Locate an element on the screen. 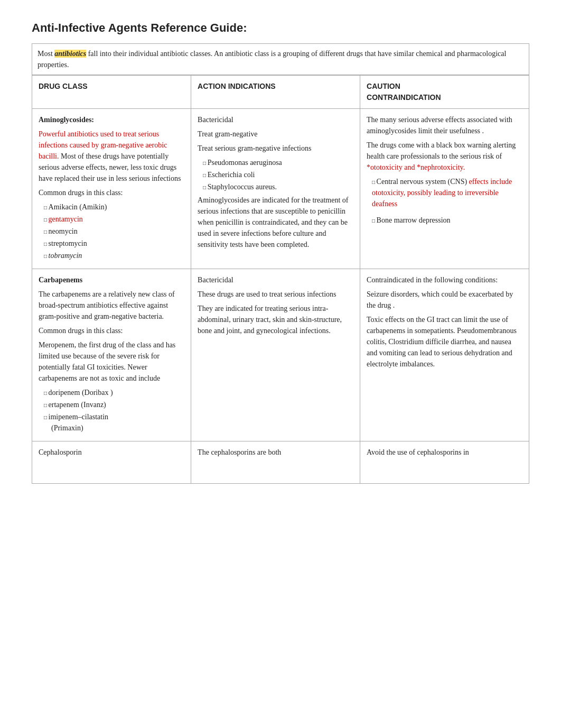  action-paragraph: Aminoglycosides are indicated for the tr… is located at coordinates (276, 222).